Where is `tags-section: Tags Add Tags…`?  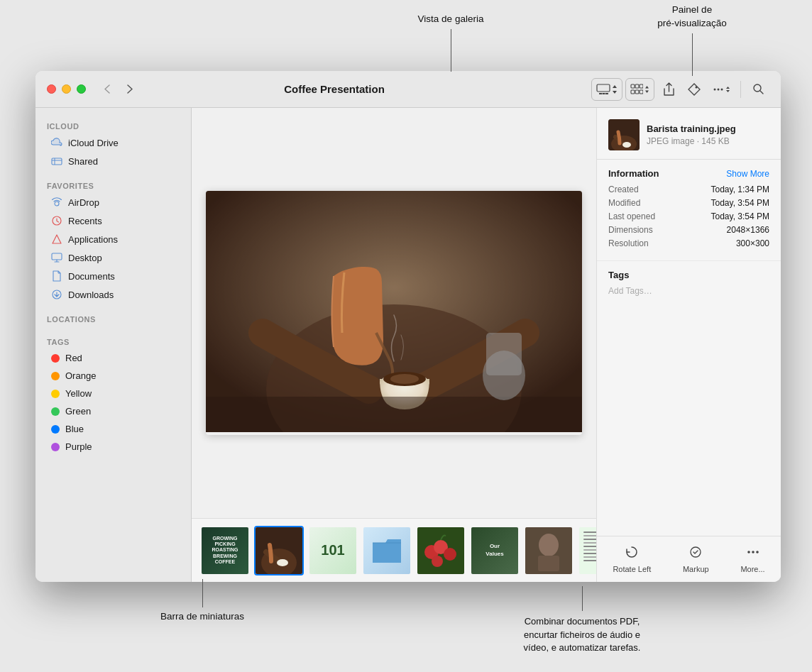
tags-section: Tags Add Tags… is located at coordinates (688, 282).